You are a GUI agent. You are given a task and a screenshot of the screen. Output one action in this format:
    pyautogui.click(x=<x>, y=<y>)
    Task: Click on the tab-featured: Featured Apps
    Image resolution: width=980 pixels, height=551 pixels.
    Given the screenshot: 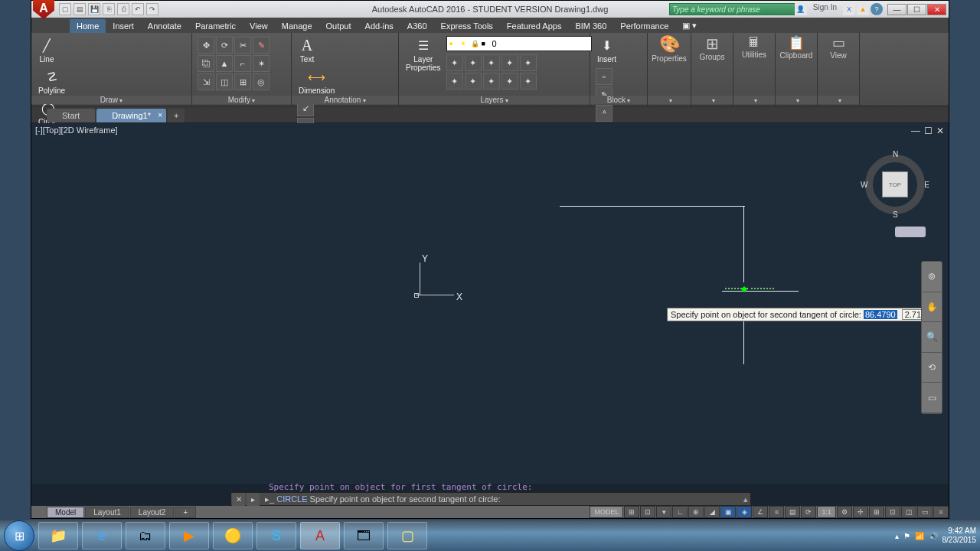 What is the action you would take?
    pyautogui.click(x=534, y=26)
    